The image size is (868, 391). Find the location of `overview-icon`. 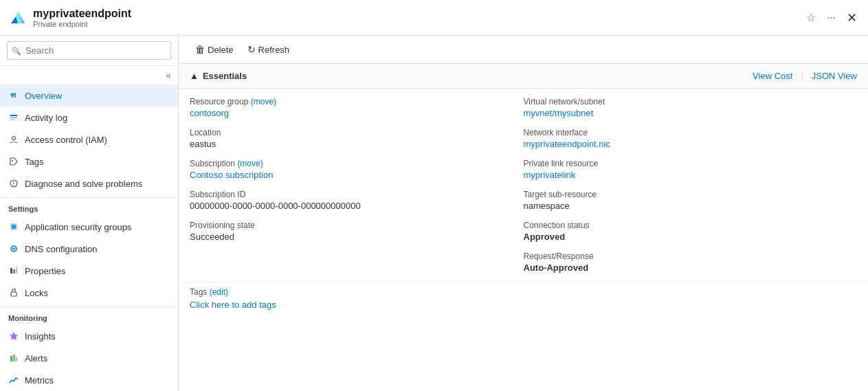

overview-icon is located at coordinates (14, 96).